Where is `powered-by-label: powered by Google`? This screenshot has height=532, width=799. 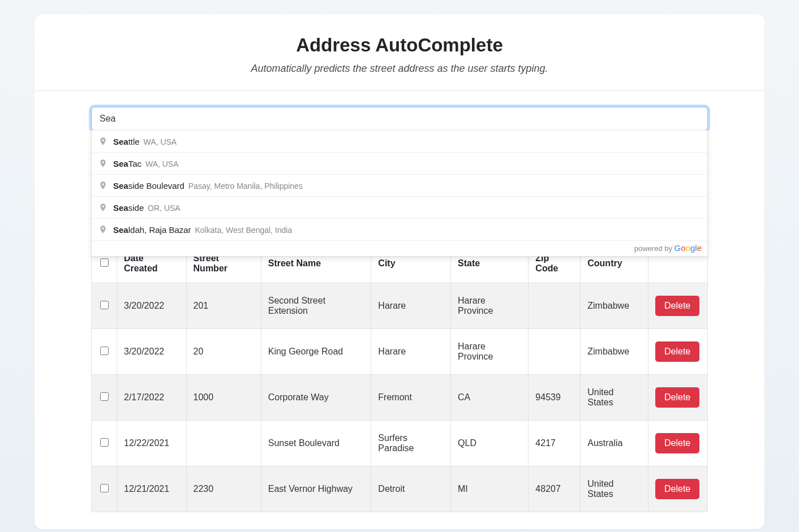
powered-by-label: powered by Google is located at coordinates (400, 249).